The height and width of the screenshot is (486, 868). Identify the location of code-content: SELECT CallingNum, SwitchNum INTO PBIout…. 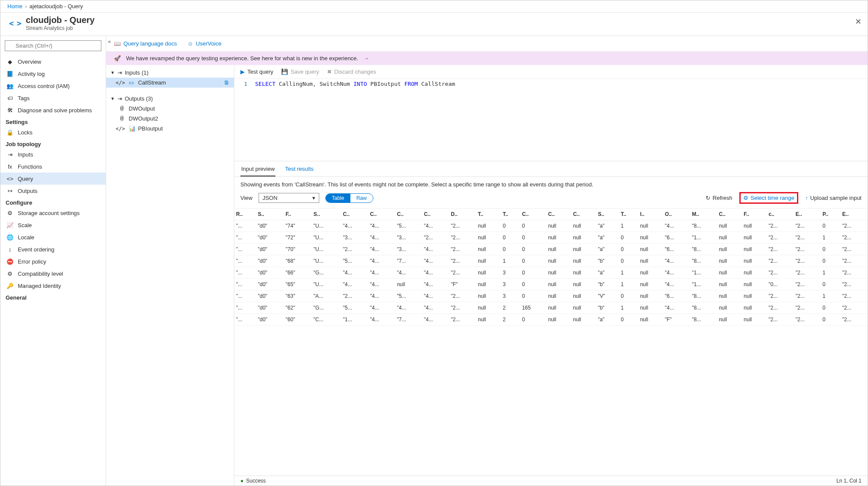
(560, 120).